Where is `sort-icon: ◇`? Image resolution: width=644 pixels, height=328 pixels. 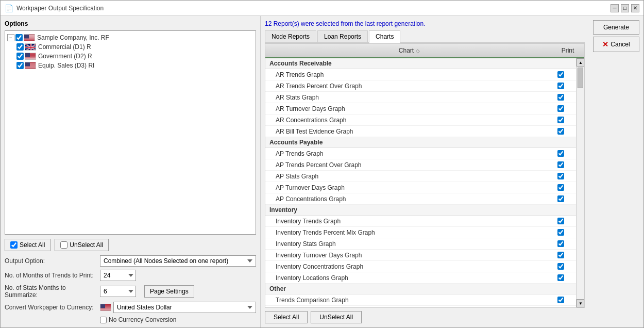 sort-icon: ◇ is located at coordinates (418, 51).